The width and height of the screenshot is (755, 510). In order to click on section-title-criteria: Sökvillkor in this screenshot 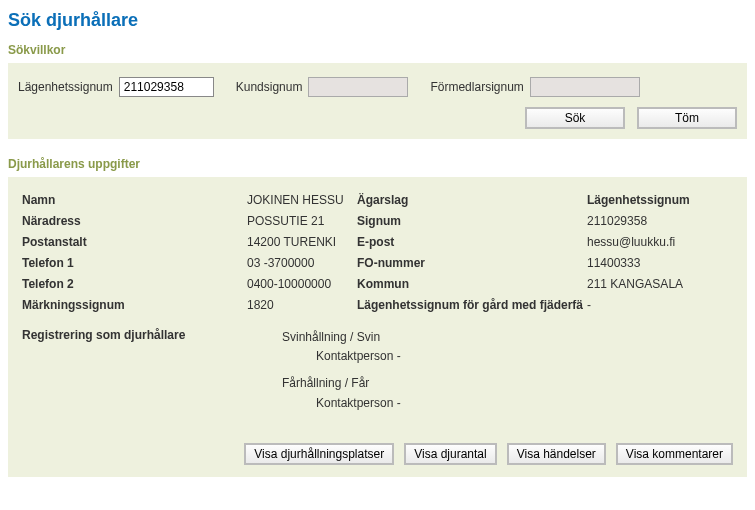, I will do `click(378, 51)`.